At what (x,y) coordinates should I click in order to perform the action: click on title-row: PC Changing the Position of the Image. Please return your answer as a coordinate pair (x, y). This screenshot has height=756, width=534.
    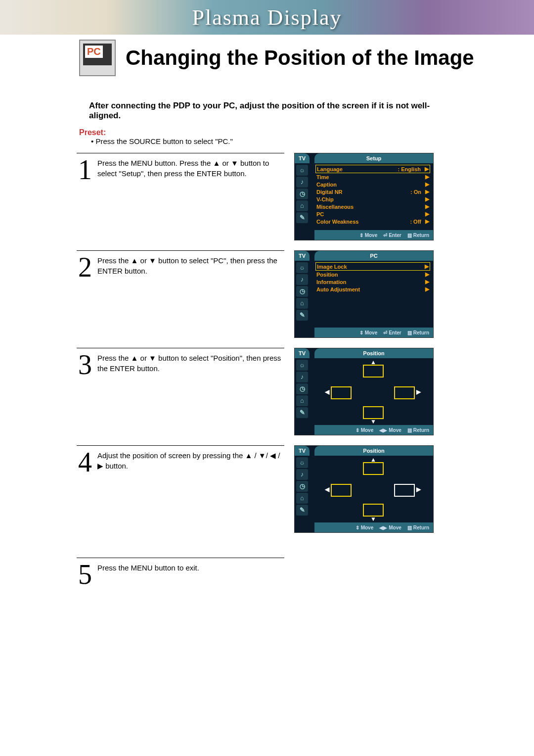
    Looking at the image, I should click on (267, 55).